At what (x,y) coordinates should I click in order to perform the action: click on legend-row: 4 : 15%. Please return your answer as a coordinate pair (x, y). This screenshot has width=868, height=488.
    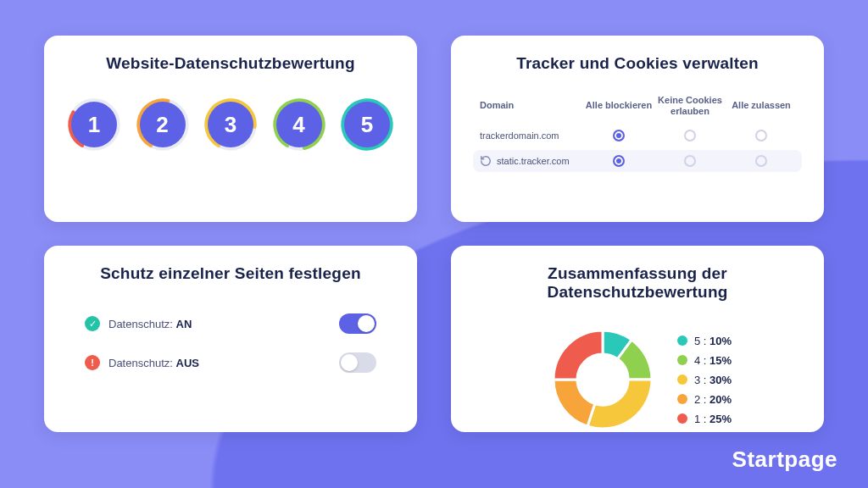
    Looking at the image, I should click on (704, 361).